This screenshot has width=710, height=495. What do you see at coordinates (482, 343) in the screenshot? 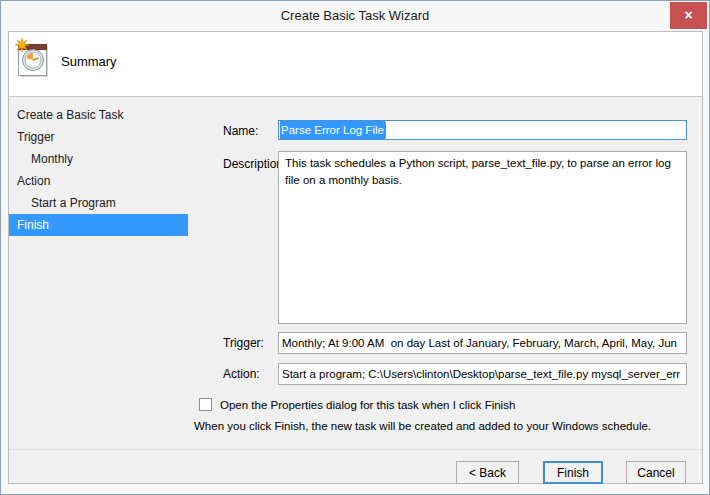
I see `trigger-field: Monthly; At 9:00 AM on day Last of Janua…` at bounding box center [482, 343].